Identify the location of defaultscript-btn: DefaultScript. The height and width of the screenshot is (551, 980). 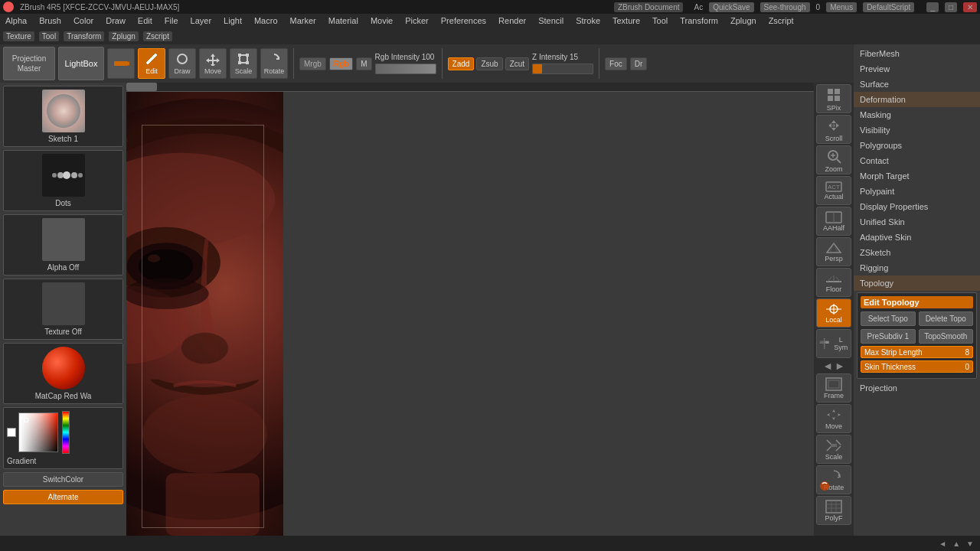
(888, 8).